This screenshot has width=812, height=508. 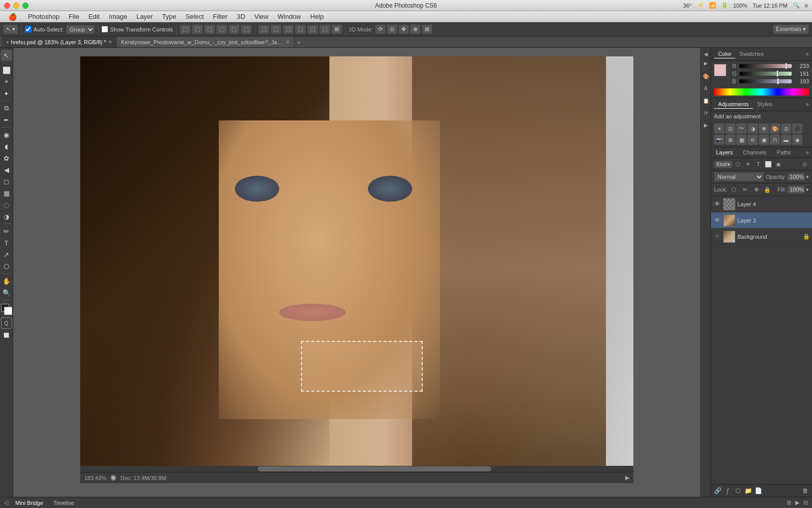 I want to click on delete-layer-btn: 🗑, so click(x=805, y=491).